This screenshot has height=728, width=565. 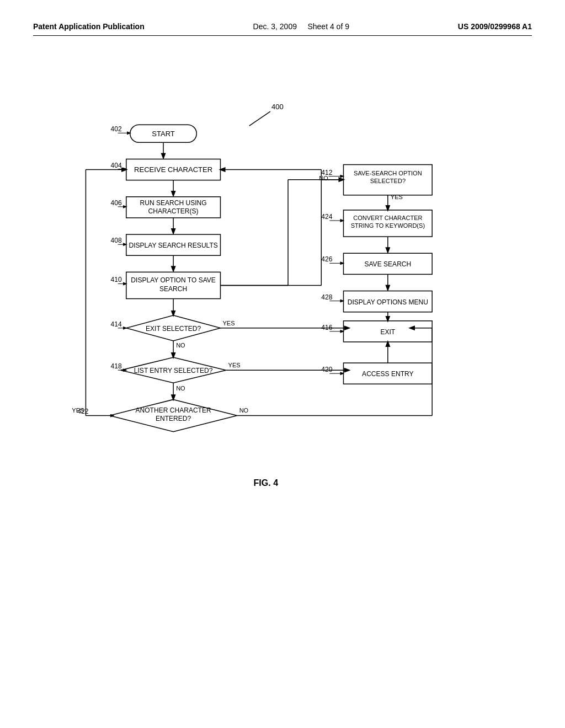 What do you see at coordinates (275, 26) in the screenshot?
I see `header-date: Dec. 3, 2009` at bounding box center [275, 26].